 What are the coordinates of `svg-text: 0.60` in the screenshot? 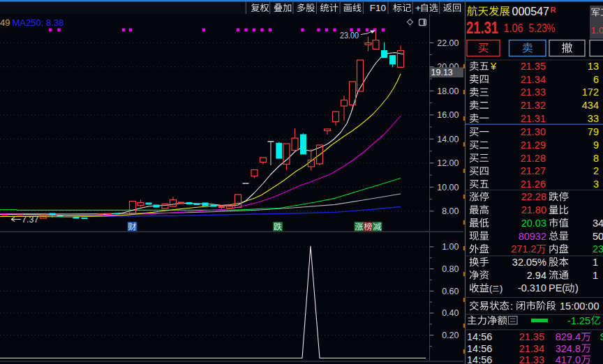 It's located at (450, 291).